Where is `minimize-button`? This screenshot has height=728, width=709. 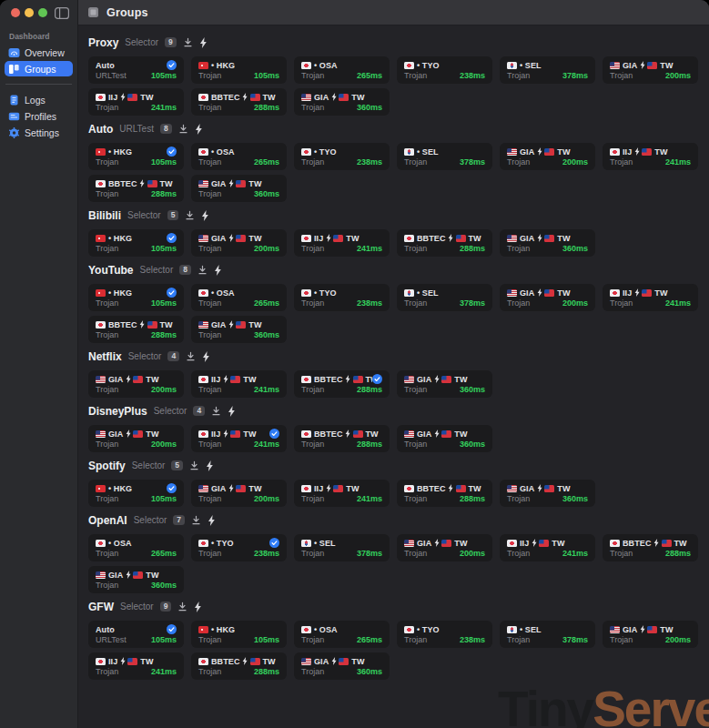
minimize-button is located at coordinates (29, 13).